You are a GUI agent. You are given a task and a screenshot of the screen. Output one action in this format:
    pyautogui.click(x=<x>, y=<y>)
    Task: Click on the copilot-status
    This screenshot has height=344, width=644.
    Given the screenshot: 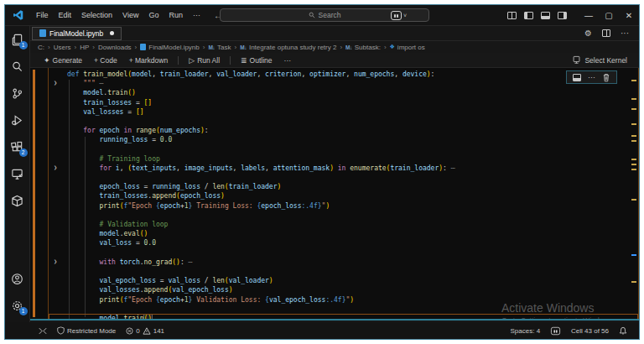 What is the action you would take?
    pyautogui.click(x=555, y=331)
    